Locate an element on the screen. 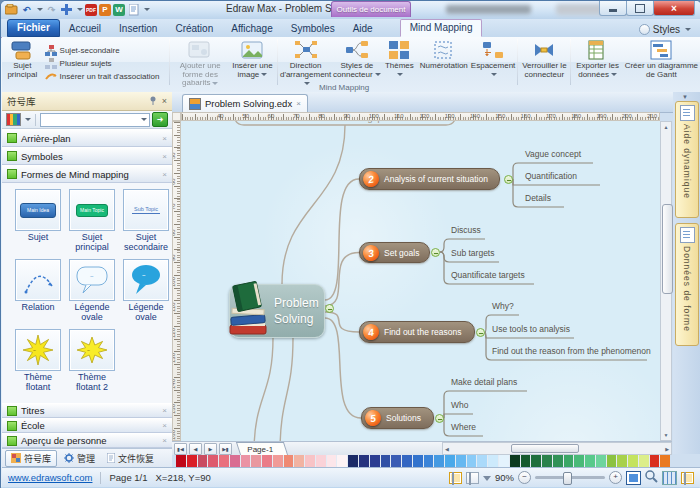 Image resolution: width=700 pixels, height=488 pixels. horizontal-scrollbar: ◀ ▶ is located at coordinates (557, 448).